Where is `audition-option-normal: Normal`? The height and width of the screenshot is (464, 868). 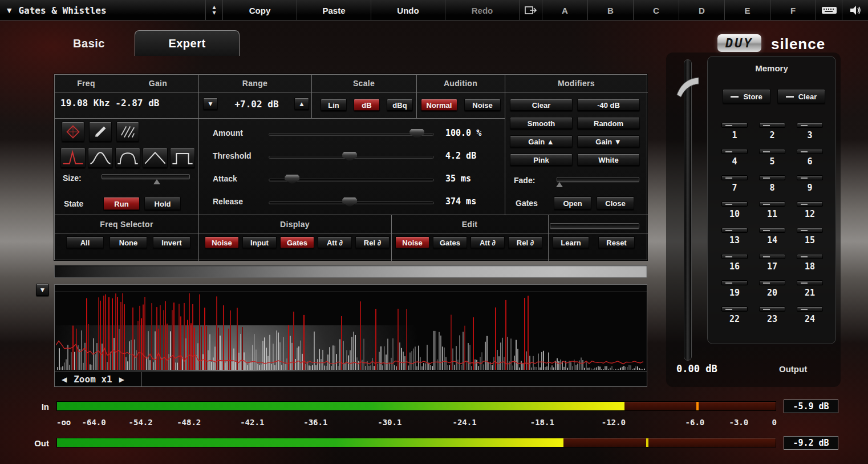
audition-option-normal: Normal is located at coordinates (439, 105).